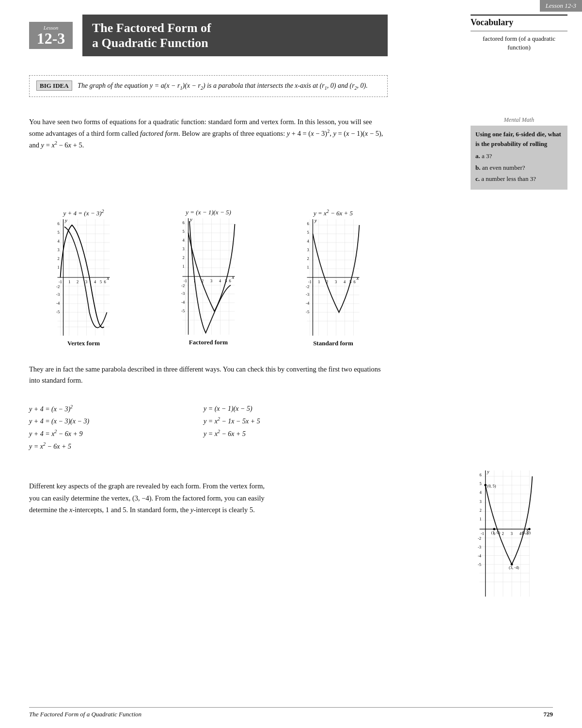  I want to click on intro-paragraph: You have seen two forms of equations for…, so click(208, 134).